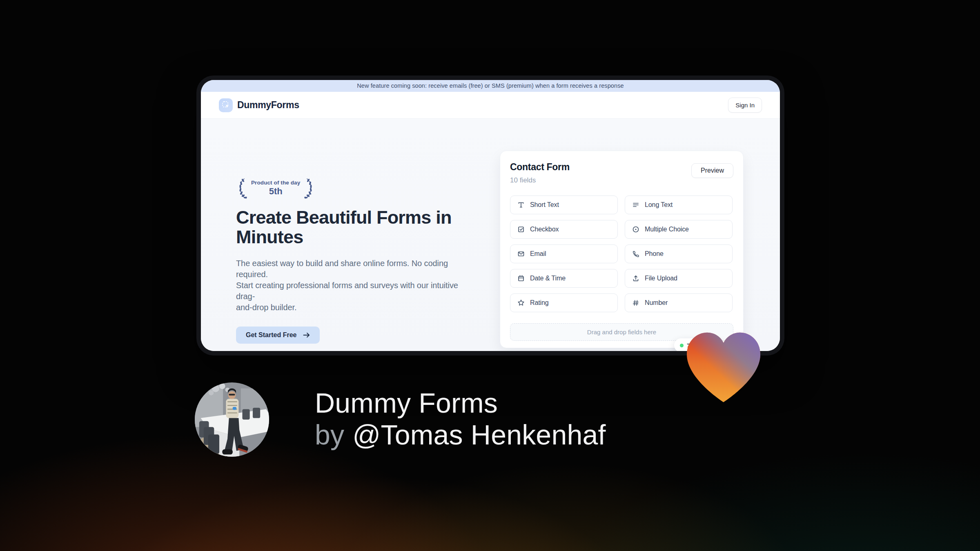  I want to click on field-type-number: Number, so click(679, 303).